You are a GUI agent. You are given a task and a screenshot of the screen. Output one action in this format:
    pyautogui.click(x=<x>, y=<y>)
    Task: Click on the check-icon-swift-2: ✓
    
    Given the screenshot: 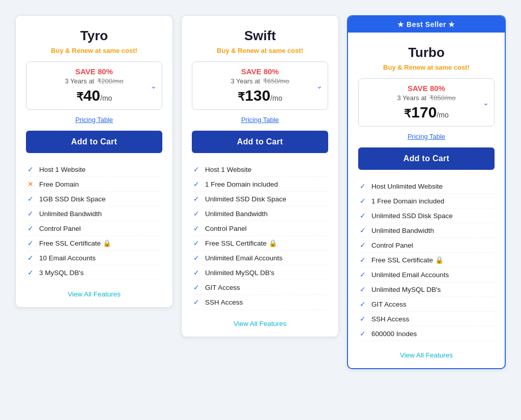 What is the action you would take?
    pyautogui.click(x=196, y=199)
    